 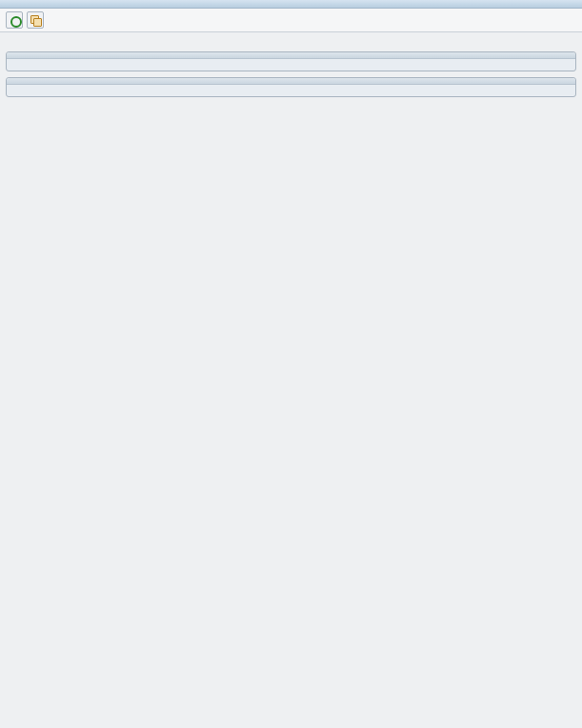 I want to click on variant-icon, so click(x=35, y=20).